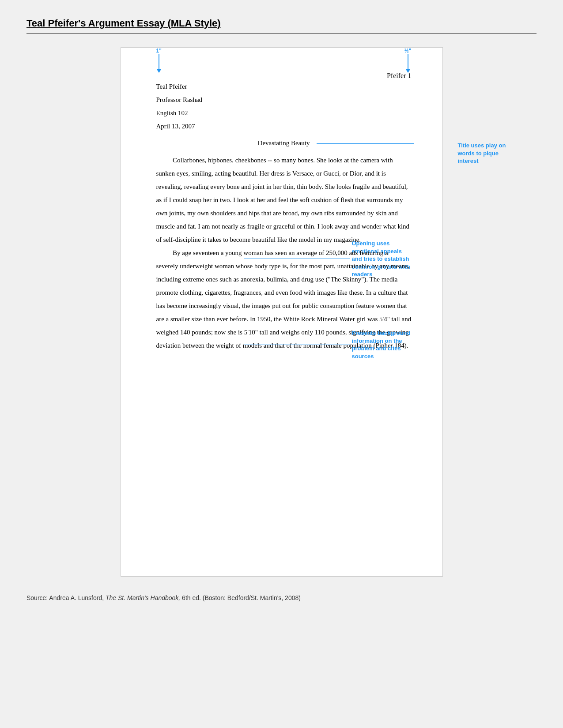 The height and width of the screenshot is (728, 563). What do you see at coordinates (284, 100) in the screenshot?
I see `professor-name: Professor Rashad` at bounding box center [284, 100].